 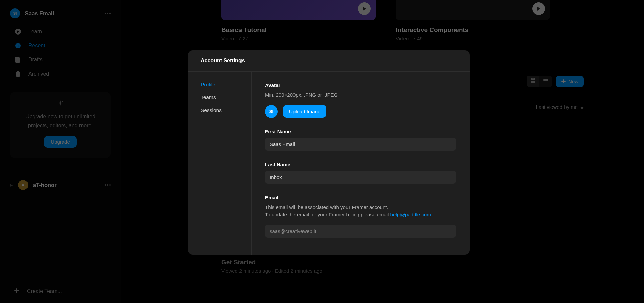 What do you see at coordinates (361, 198) in the screenshot?
I see `email-label: Email` at bounding box center [361, 198].